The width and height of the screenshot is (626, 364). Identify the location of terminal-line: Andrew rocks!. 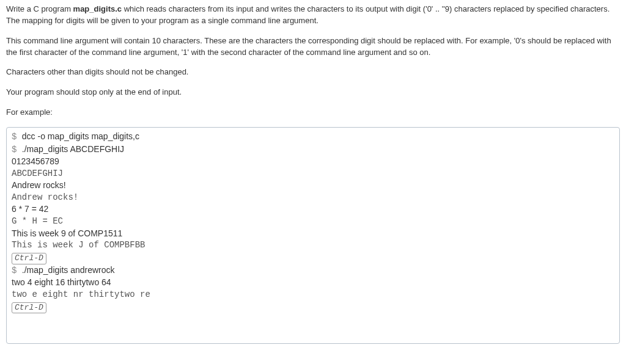
(313, 186).